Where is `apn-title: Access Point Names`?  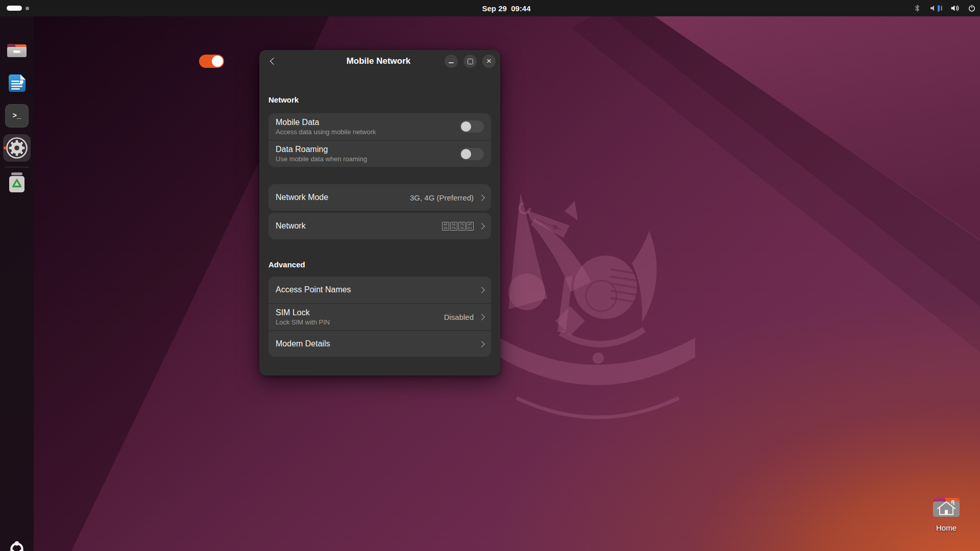
apn-title: Access Point Names is located at coordinates (313, 290).